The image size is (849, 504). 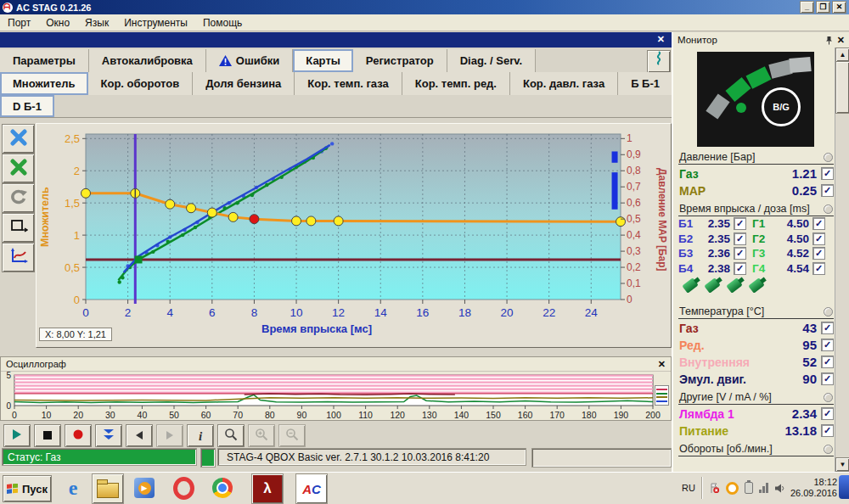 I want to click on taskbar-app-media-player: ▶, so click(x=144, y=488).